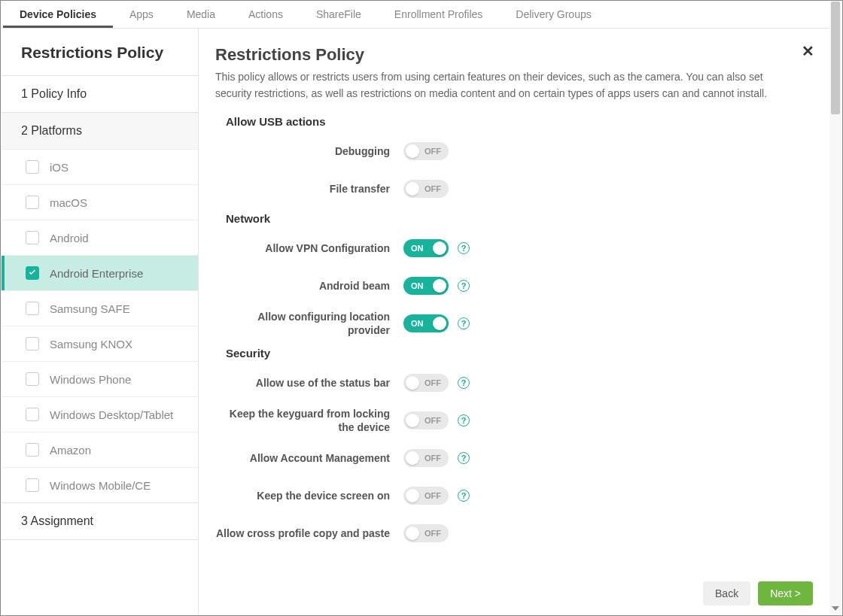  Describe the element at coordinates (835, 608) in the screenshot. I see `scroll-down-icon` at that location.